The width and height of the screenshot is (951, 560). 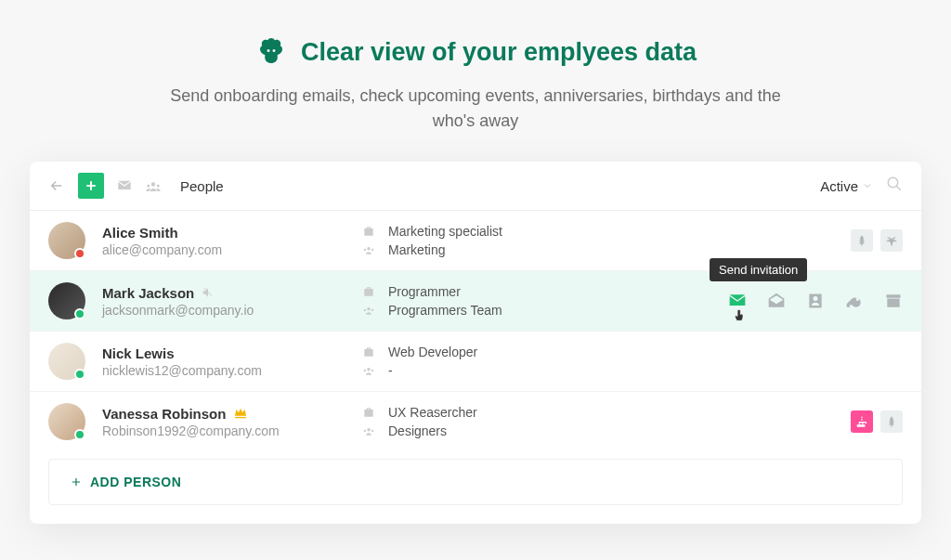 What do you see at coordinates (57, 186) in the screenshot?
I see `back-arrow-icon` at bounding box center [57, 186].